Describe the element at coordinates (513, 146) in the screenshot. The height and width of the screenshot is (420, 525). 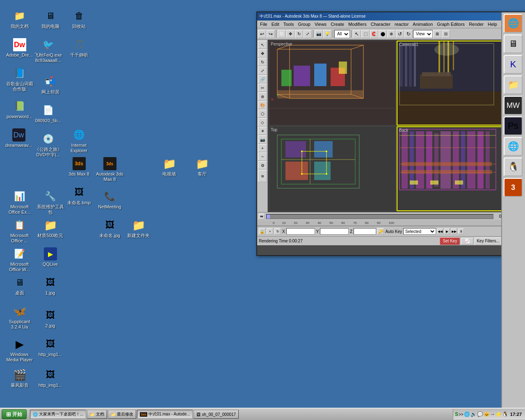
I see `rp-icon-7: 🌐` at that location.